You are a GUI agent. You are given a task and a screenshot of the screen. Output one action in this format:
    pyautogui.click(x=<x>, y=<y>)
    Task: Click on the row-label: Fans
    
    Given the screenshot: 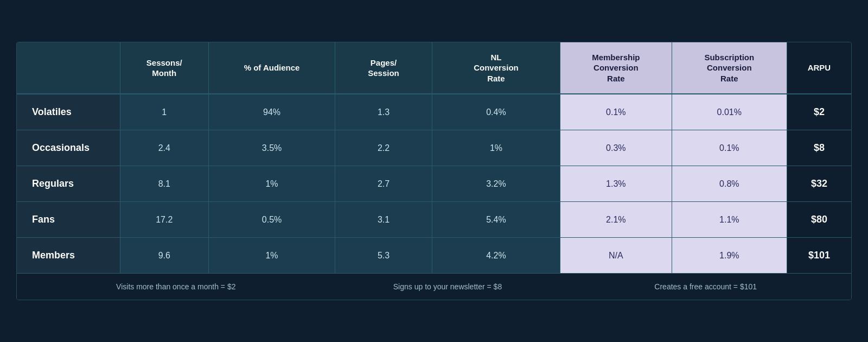 What is the action you would take?
    pyautogui.click(x=68, y=220)
    